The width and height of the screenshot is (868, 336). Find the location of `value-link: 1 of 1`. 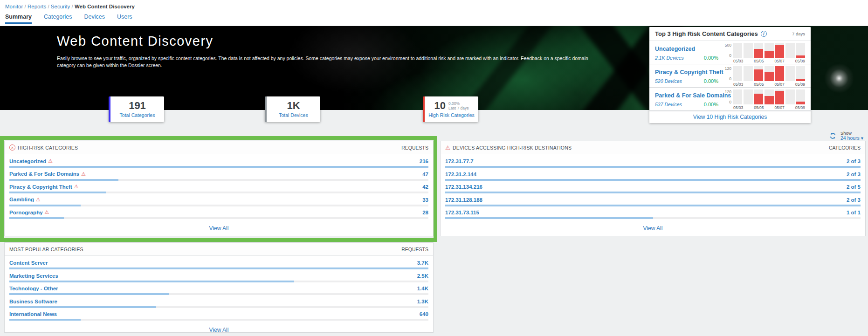

value-link: 1 of 1 is located at coordinates (854, 213).